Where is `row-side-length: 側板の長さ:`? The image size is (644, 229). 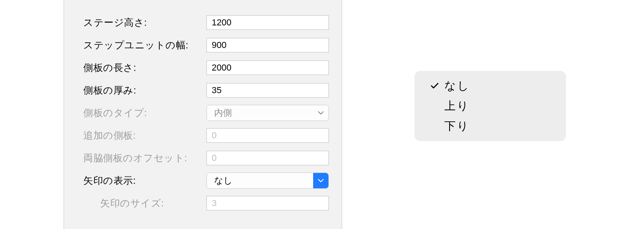 row-side-length: 側板の長さ: is located at coordinates (203, 68).